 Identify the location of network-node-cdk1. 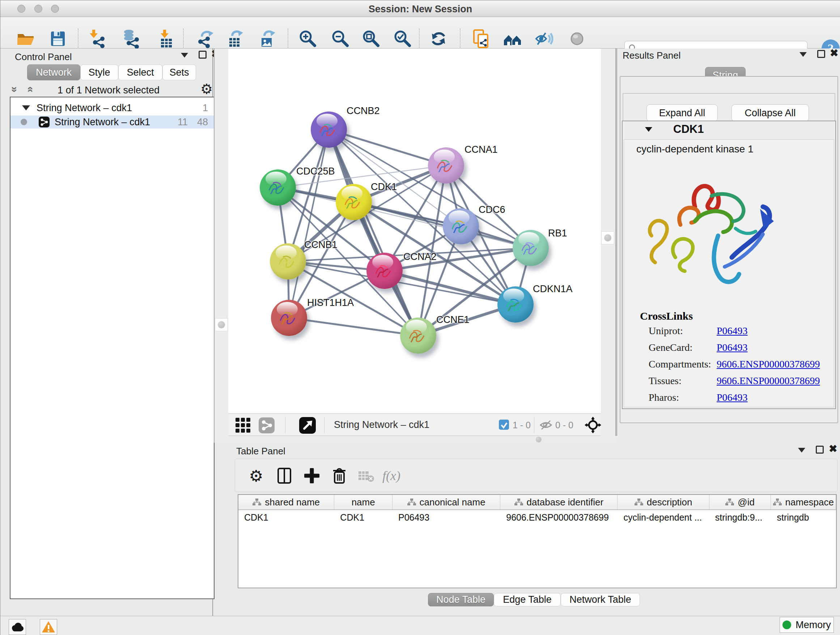
(354, 202).